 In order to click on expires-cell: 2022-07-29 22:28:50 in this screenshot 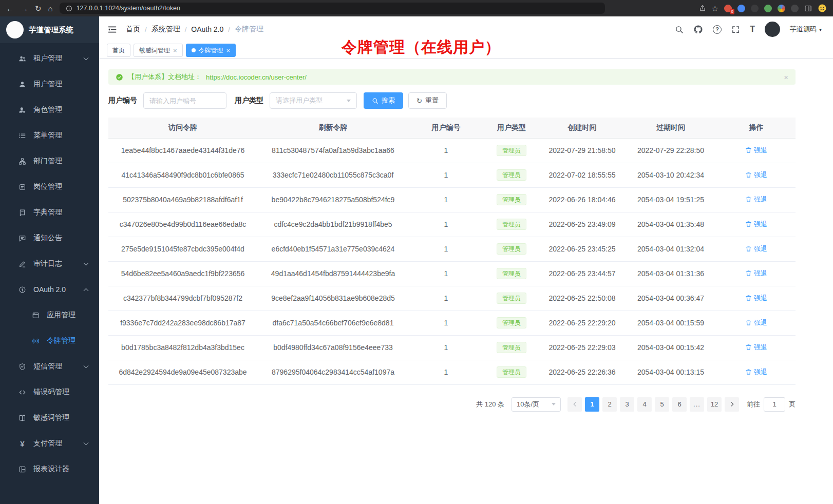, I will do `click(671, 150)`.